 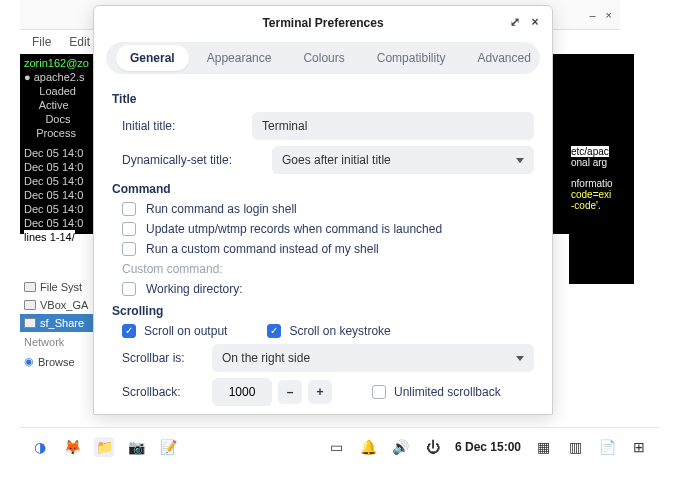 I want to click on folder-icon, so click(x=30, y=323).